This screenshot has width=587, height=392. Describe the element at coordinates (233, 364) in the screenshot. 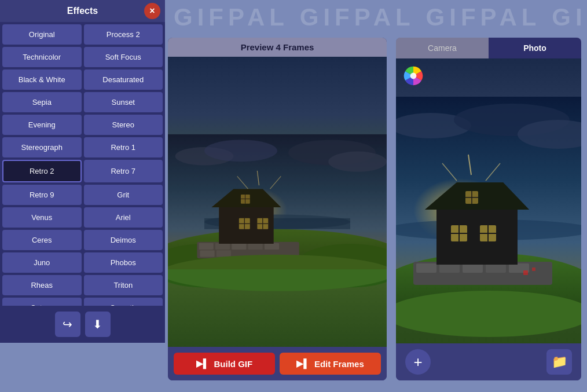

I see `build-gif-label: Build GIF` at that location.